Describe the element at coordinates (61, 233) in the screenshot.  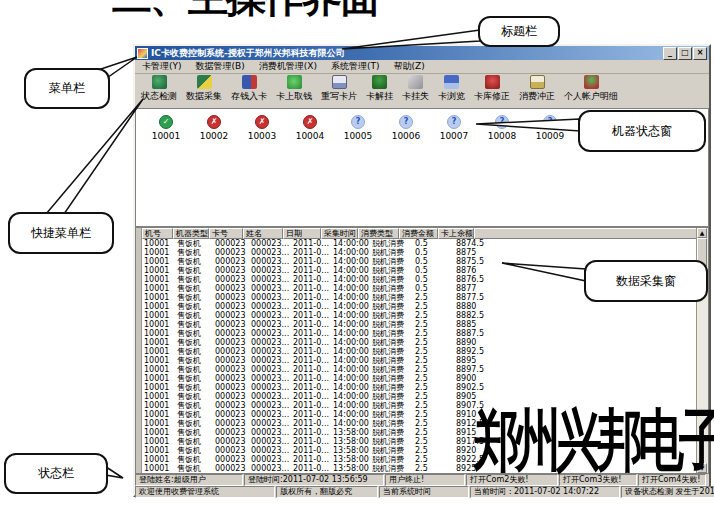
I see `callout-quick-menu-bar: 快捷菜单栏` at that location.